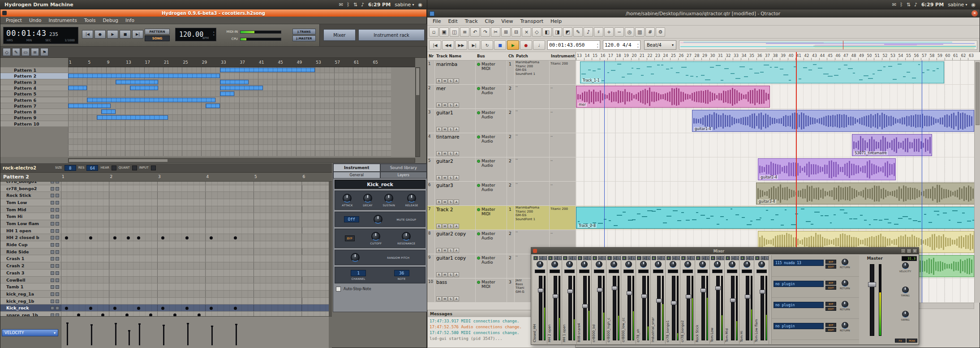  Describe the element at coordinates (30, 210) in the screenshot. I see `instrument-row: Tom Mid` at that location.